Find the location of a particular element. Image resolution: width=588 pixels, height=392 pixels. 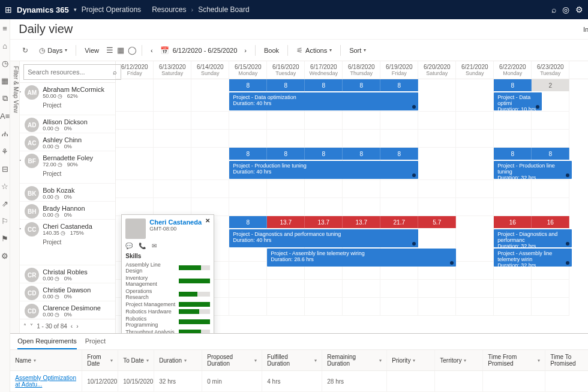

pager-up-icon: ˄ is located at coordinates (25, 327).